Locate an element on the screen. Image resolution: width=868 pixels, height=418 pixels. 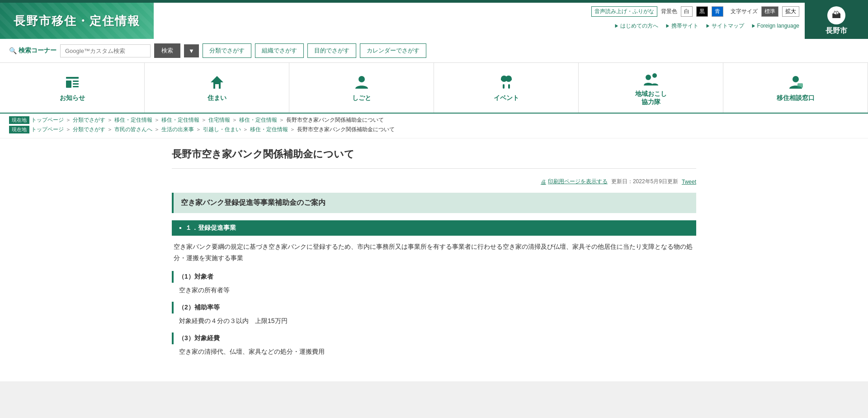
search-icon: 🔍 is located at coordinates (13, 51).